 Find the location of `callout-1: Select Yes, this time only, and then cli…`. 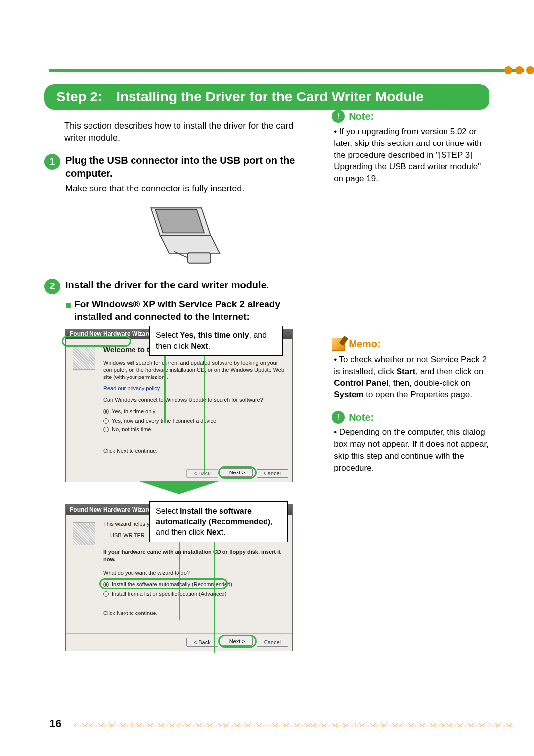

callout-1: Select Yes, this time only, and then cli… is located at coordinates (216, 340).